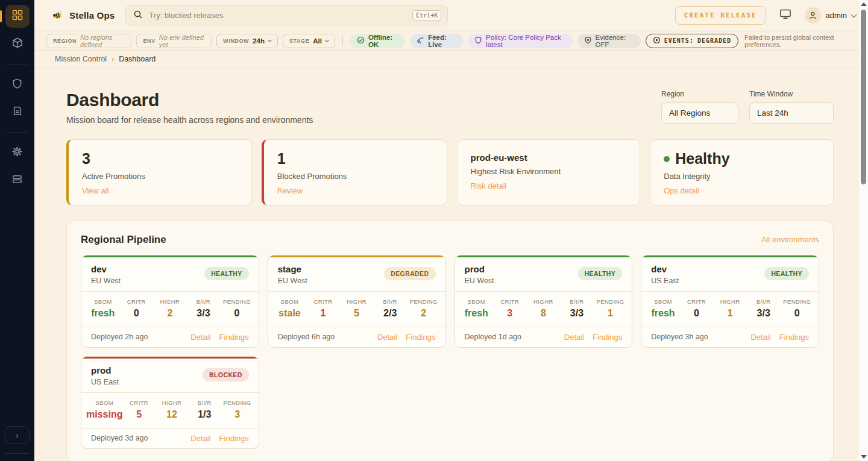  Describe the element at coordinates (863, 97) in the screenshot. I see `scrollbar-thumb` at that location.